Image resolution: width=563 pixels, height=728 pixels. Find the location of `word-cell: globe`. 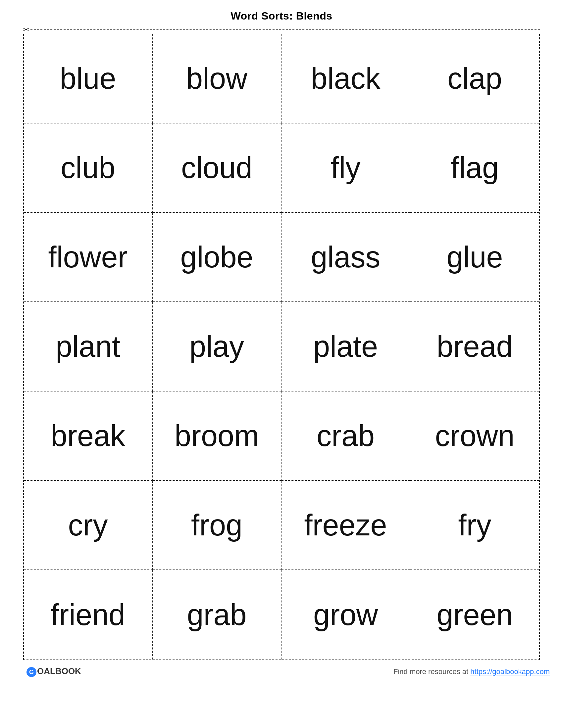

word-cell: globe is located at coordinates (217, 257).